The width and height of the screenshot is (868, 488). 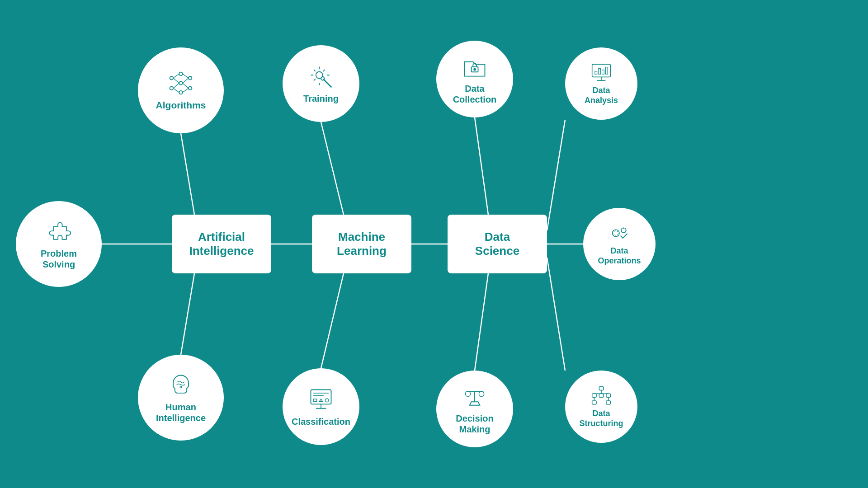 What do you see at coordinates (59, 259) in the screenshot?
I see `problem-solving-label: Problem Solving` at bounding box center [59, 259].